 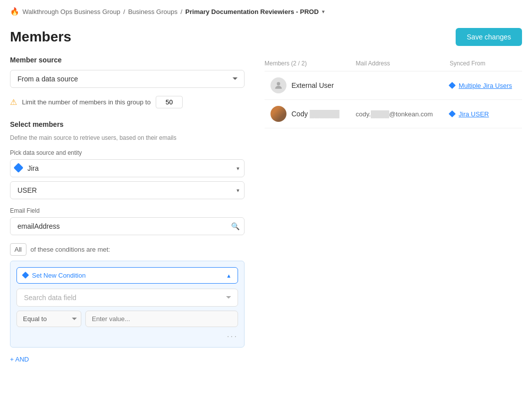 What do you see at coordinates (266, 39) in the screenshot?
I see `page-header: Members Save changes` at bounding box center [266, 39].